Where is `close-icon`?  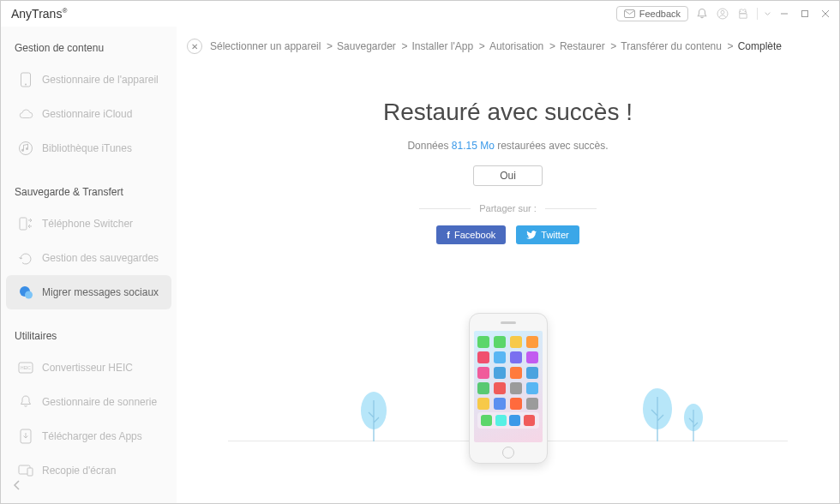 close-icon is located at coordinates (825, 14).